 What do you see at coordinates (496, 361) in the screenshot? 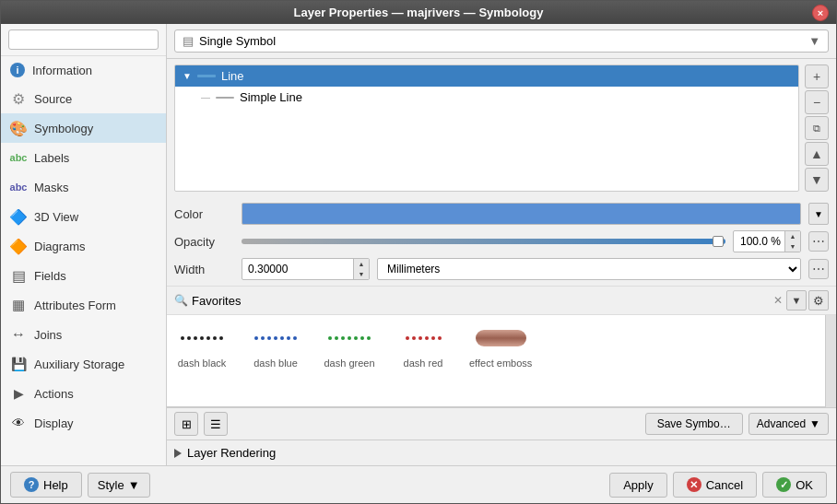
I see `symbols-gallery: dash black` at bounding box center [496, 361].